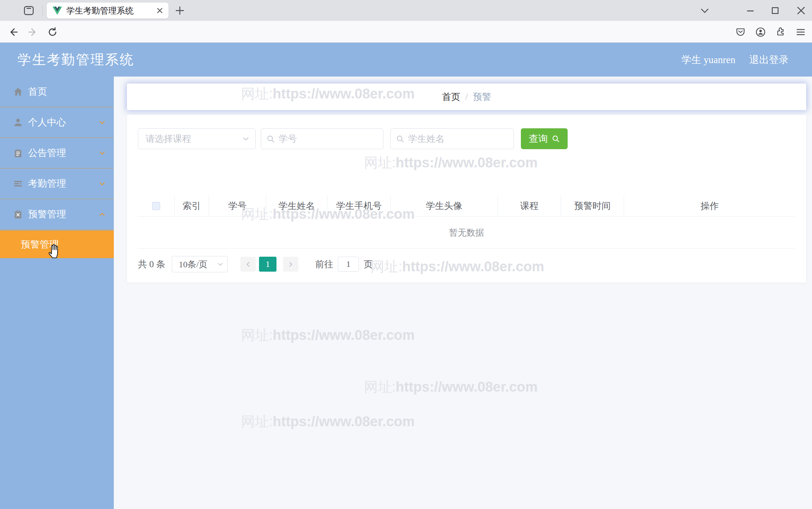 The image size is (812, 509). What do you see at coordinates (467, 222) in the screenshot?
I see `warning-table: 索引 学号 学生姓名 学生手机号 学生头像 课程 预警时间 操作 暂无数据` at bounding box center [467, 222].